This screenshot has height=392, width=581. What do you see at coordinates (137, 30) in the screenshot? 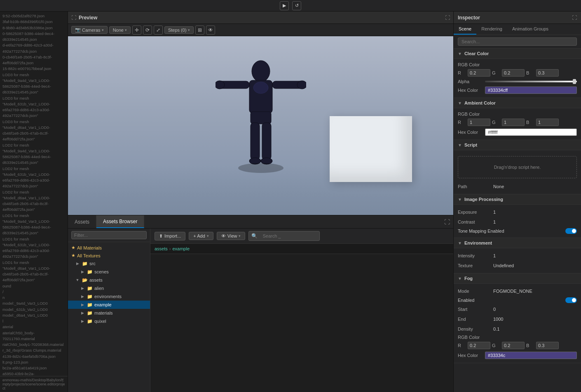
I see `move-tool-button: ✛` at bounding box center [137, 30].